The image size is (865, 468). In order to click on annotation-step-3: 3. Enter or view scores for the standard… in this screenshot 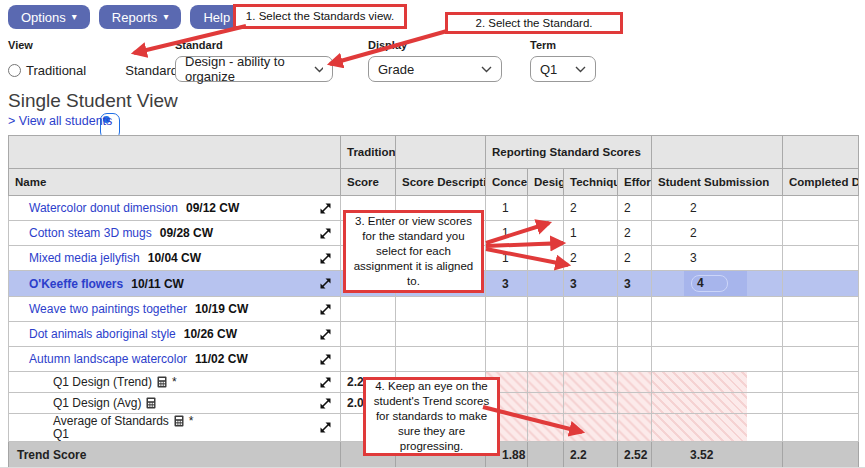, I will do `click(414, 252)`.